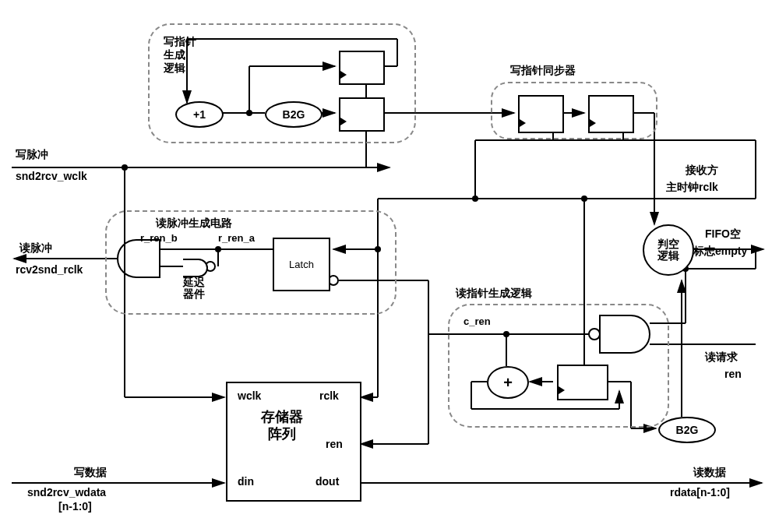 Image resolution: width=779 pixels, height=532 pixels. What do you see at coordinates (51, 176) in the screenshot?
I see `write-pulse-en: snd2rcv_wclk` at bounding box center [51, 176].